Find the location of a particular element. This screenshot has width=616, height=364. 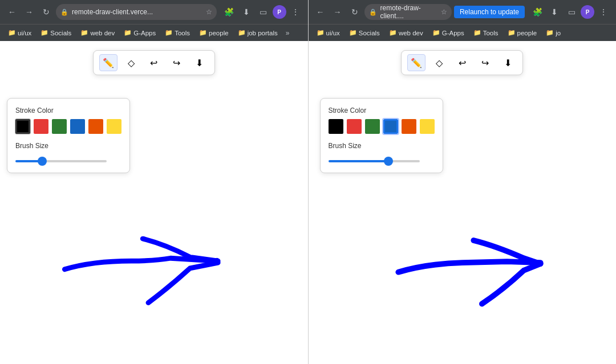

left-profile-avatar: P is located at coordinates (279, 12).